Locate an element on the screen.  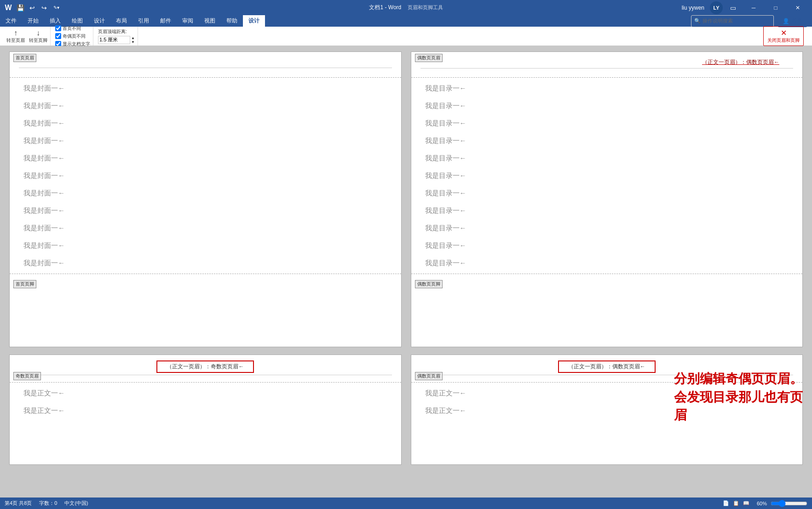
ribbon-section-options: 首页不同 奇偶页不同 显示文档文字 is located at coordinates (73, 36).